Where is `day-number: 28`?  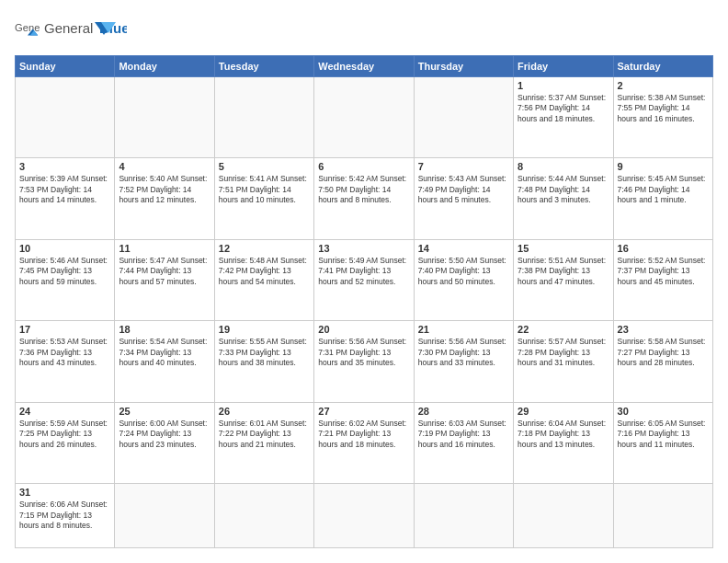 day-number: 28 is located at coordinates (463, 411).